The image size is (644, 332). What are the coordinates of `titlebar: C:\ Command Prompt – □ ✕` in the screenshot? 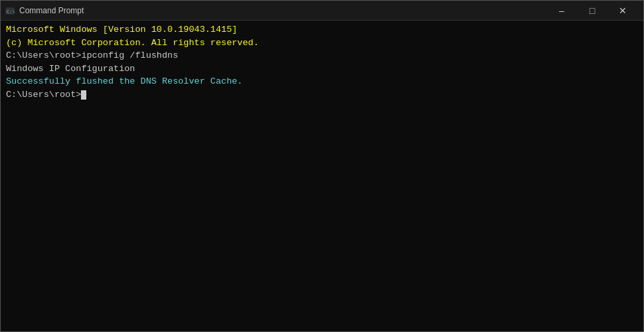 It's located at (322, 11).